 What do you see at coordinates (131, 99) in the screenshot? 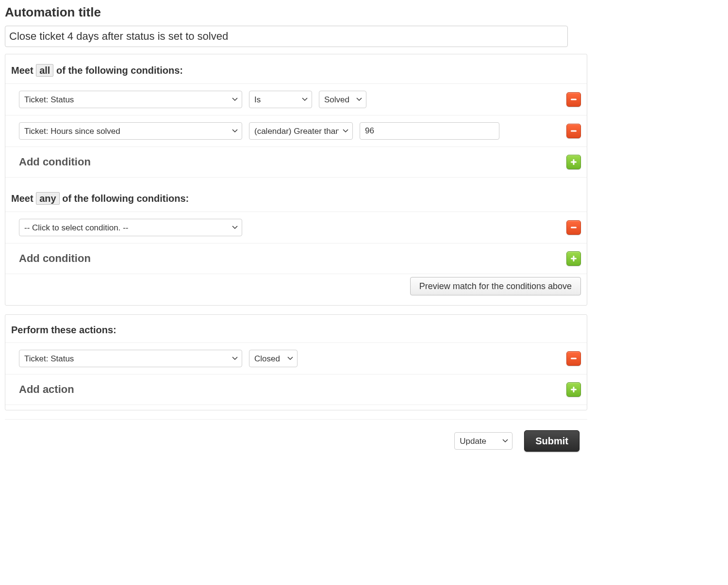
I see `condition-field-select: Ticket: Status` at bounding box center [131, 99].